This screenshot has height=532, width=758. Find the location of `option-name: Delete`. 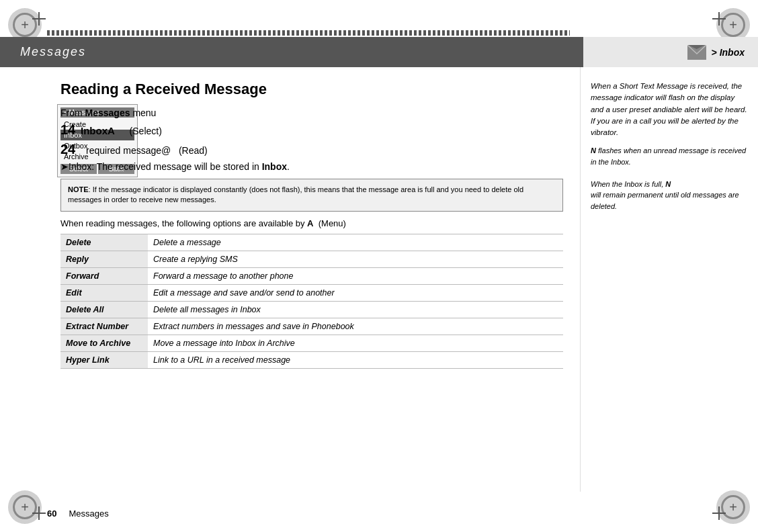

option-name: Delete is located at coordinates (104, 242).